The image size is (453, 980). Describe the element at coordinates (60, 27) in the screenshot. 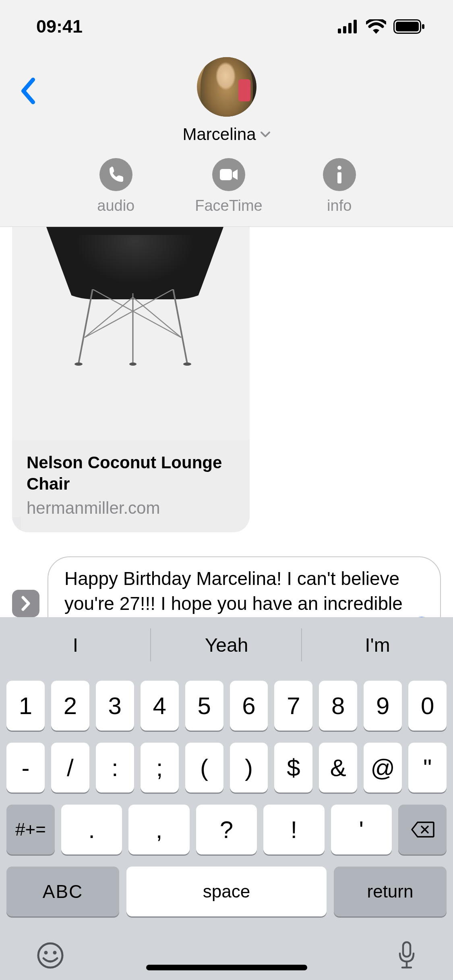

I see `status-time: 09:41` at that location.